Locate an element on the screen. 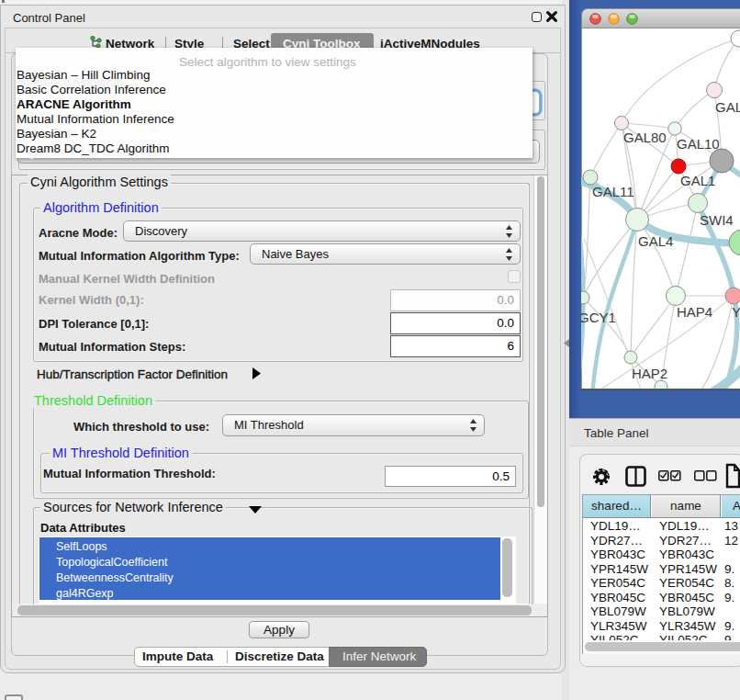 The width and height of the screenshot is (740, 700). svg-text: GAL10 is located at coordinates (698, 143).